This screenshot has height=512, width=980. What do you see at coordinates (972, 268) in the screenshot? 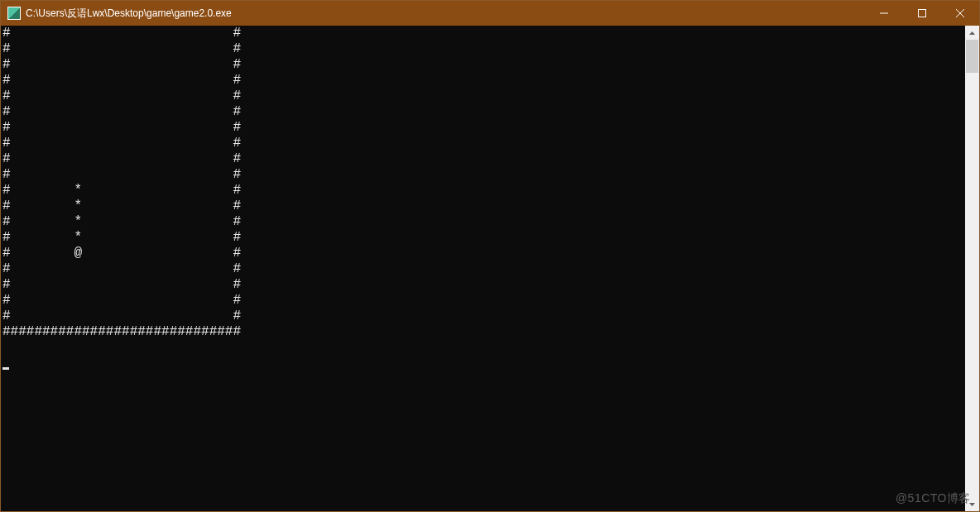
I see `vertical-scrollbar` at bounding box center [972, 268].